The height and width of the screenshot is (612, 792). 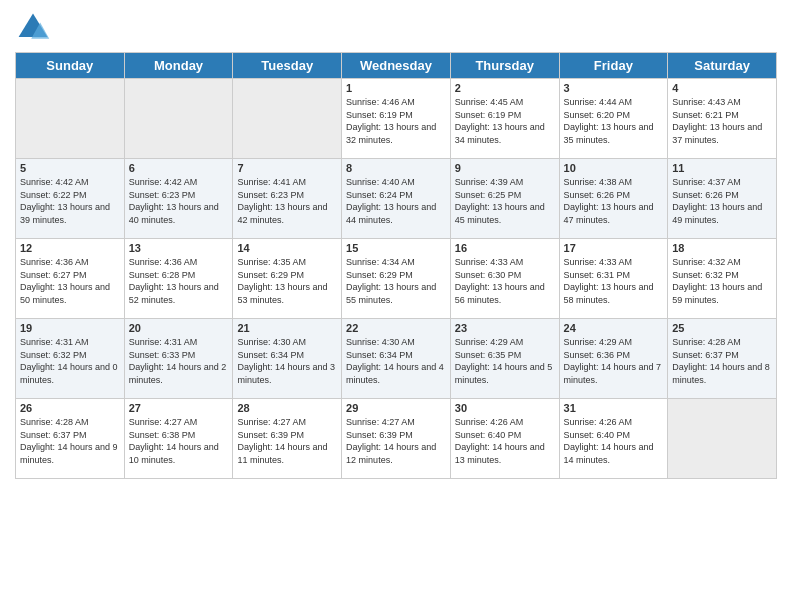 What do you see at coordinates (396, 119) in the screenshot?
I see `week-row-1: 1 Sunrise: 4:46 AMSunset: 6:19 PMDayligh…` at bounding box center [396, 119].